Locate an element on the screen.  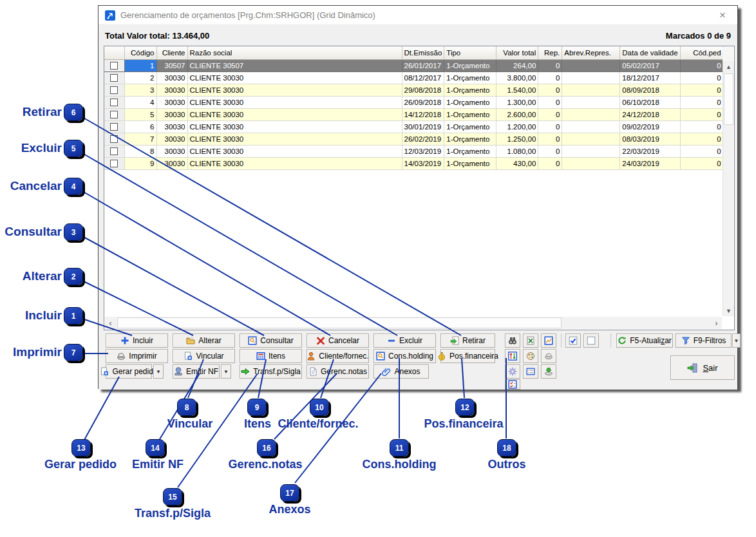
excel-button is located at coordinates (531, 341).